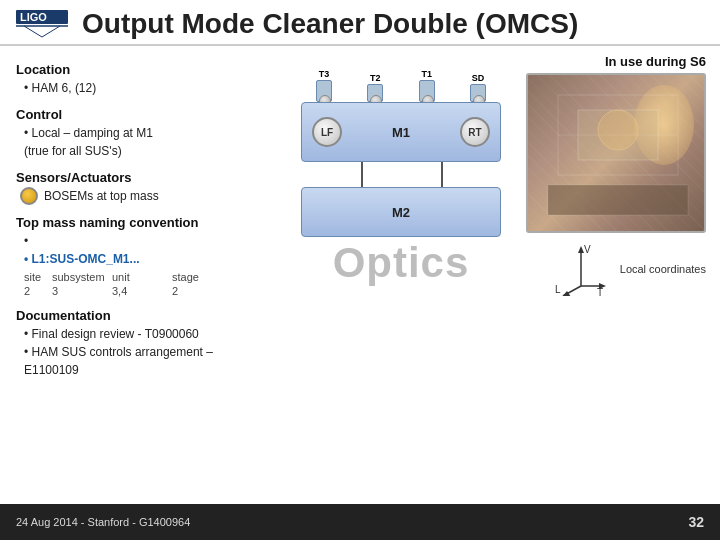  Describe the element at coordinates (324, 86) in the screenshot. I see `t3-connector: T3` at that location.